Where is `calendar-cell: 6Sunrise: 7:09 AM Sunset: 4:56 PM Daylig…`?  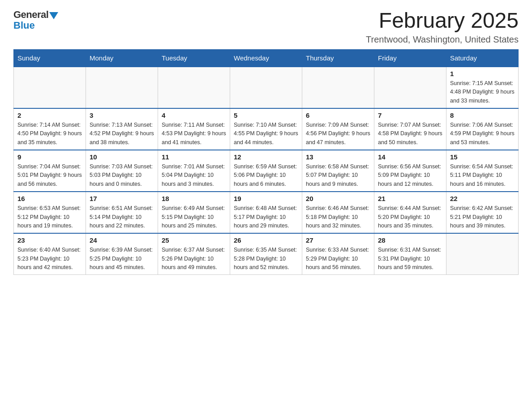 calendar-cell: 6Sunrise: 7:09 AM Sunset: 4:56 PM Daylig… is located at coordinates (339, 129).